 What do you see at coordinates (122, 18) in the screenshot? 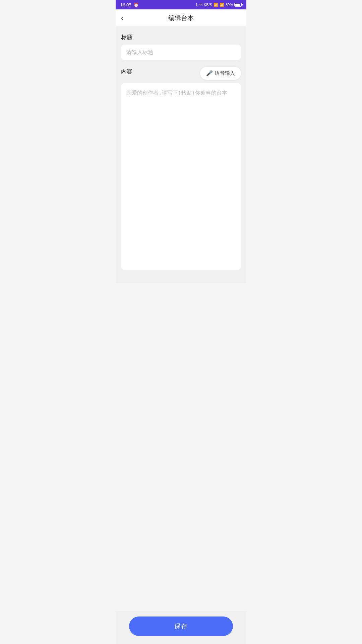
I see `back-button: ‹` at bounding box center [122, 18].